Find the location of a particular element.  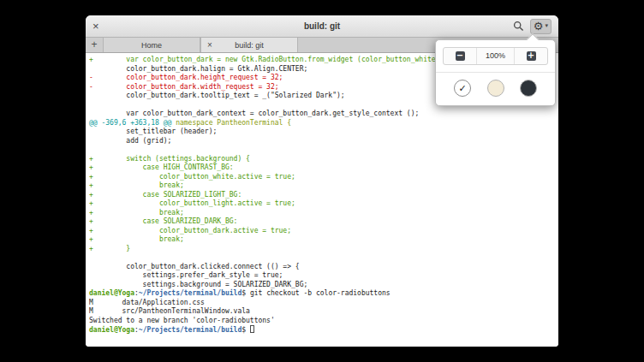

theme-swatch-solarized-light is located at coordinates (496, 88).